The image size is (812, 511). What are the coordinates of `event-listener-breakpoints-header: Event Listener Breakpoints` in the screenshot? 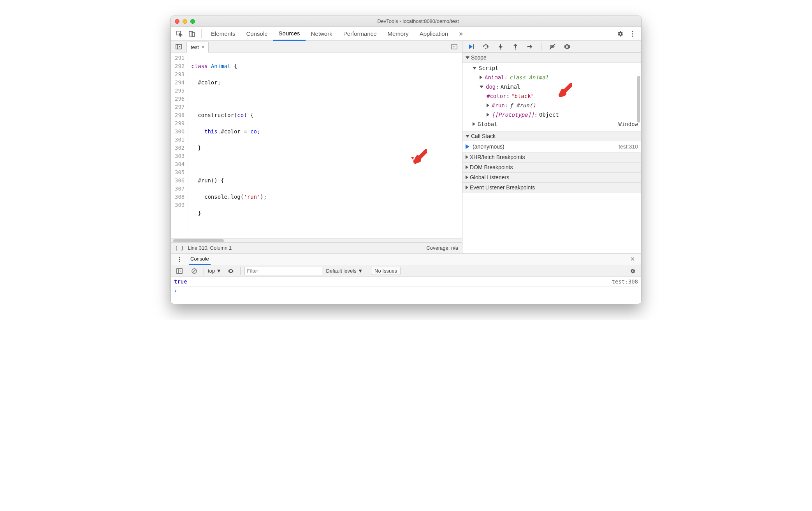 It's located at (552, 187).